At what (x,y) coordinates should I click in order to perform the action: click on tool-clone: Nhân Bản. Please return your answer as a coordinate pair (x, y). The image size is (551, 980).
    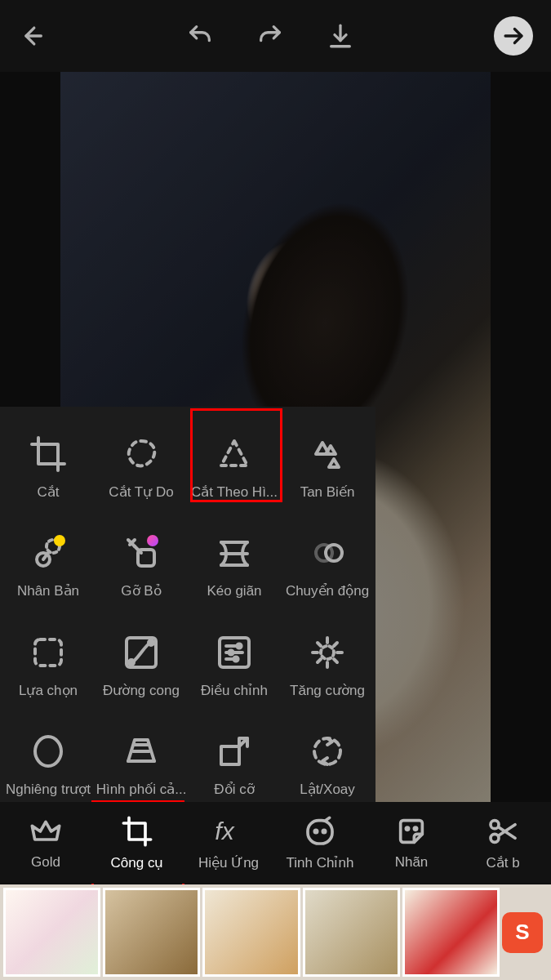
    Looking at the image, I should click on (48, 567).